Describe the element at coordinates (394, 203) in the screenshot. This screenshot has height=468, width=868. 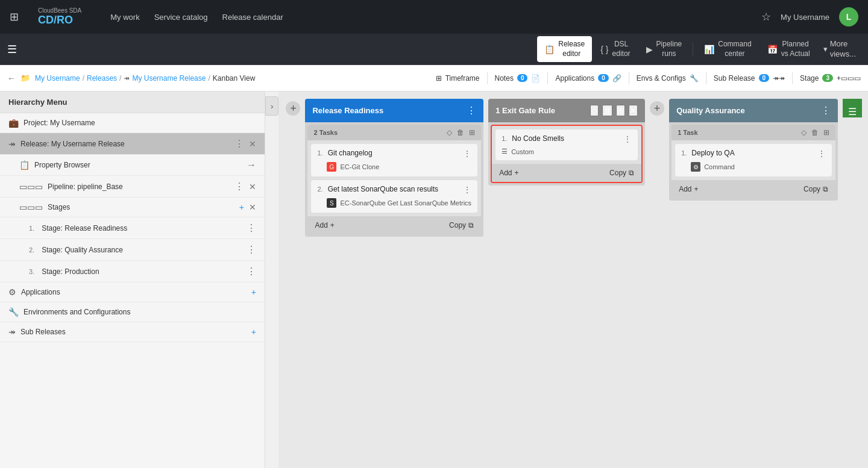
I see `task-2-meta: S EC-SonarQube Get Last SonarQube Metric…` at that location.